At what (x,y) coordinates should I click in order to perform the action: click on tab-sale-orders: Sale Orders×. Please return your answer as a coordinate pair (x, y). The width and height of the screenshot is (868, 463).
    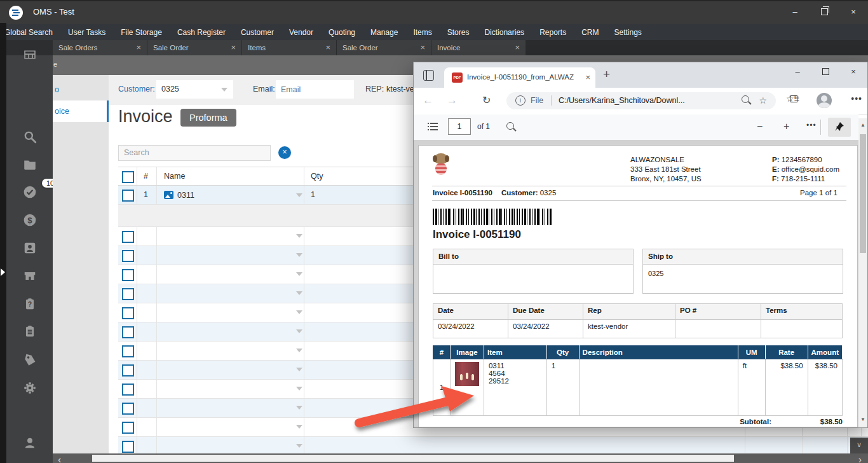
    Looking at the image, I should click on (100, 48).